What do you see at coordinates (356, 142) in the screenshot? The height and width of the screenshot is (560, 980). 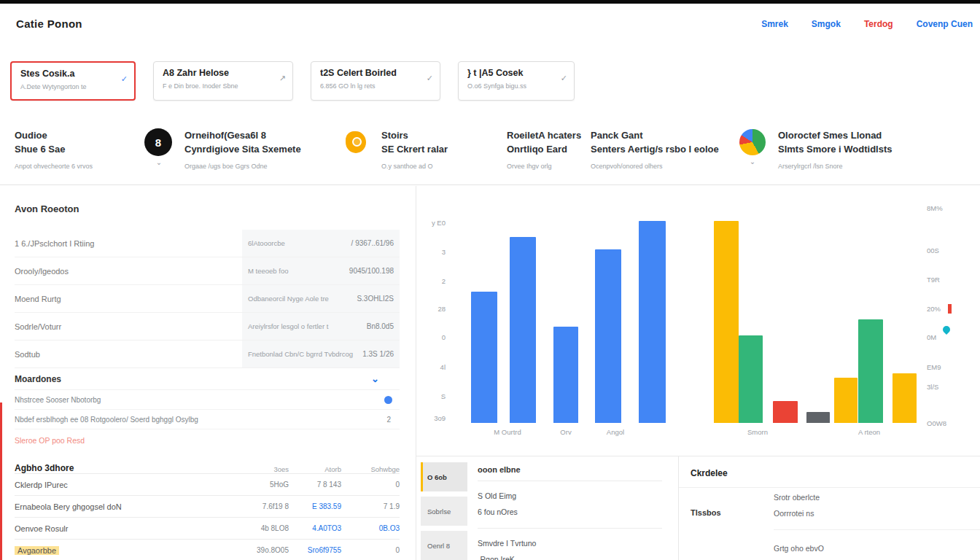 I see `orange-badge-icon` at bounding box center [356, 142].